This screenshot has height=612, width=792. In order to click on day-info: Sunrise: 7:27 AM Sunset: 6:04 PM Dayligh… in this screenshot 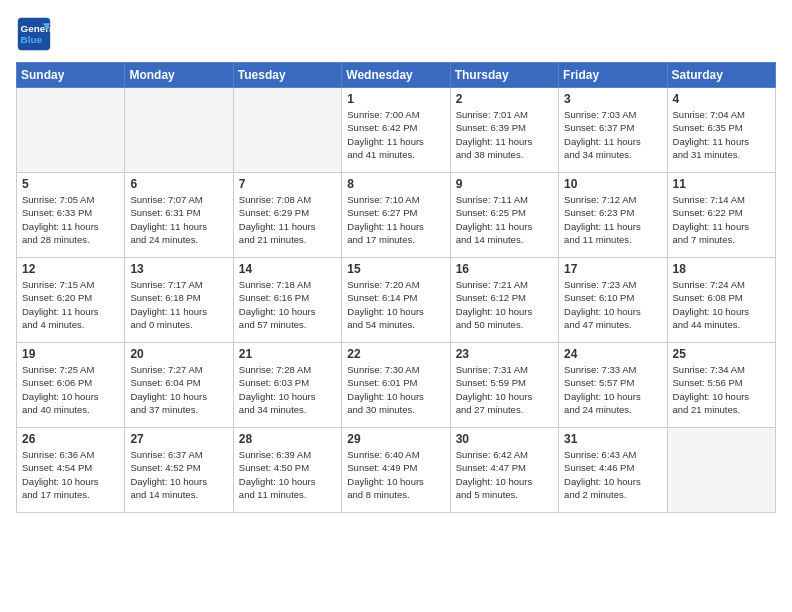, I will do `click(178, 390)`.